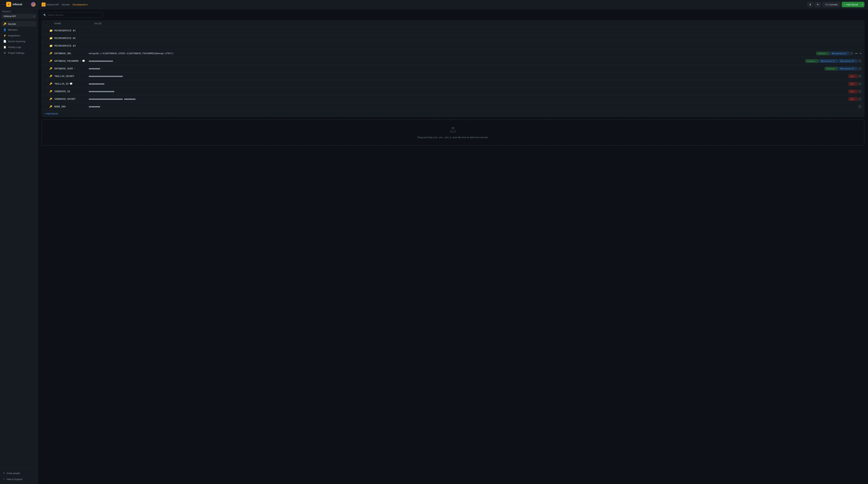 The image size is (868, 484). Describe the element at coordinates (453, 91) in the screenshot. I see `table-row: 🔑 SENDGRID_ID ●●●●●●●●●●●●●●●●●● Auth × …` at that location.